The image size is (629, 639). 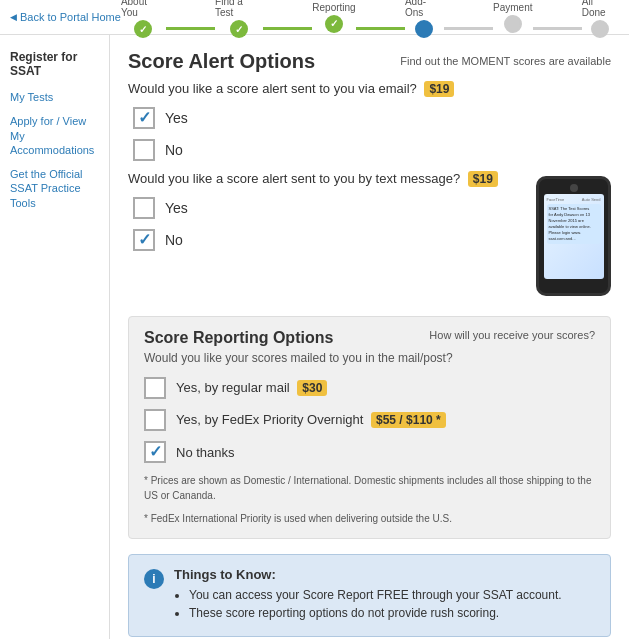 What do you see at coordinates (144, 19) in the screenshot?
I see `step-about-you: About You` at bounding box center [144, 19].